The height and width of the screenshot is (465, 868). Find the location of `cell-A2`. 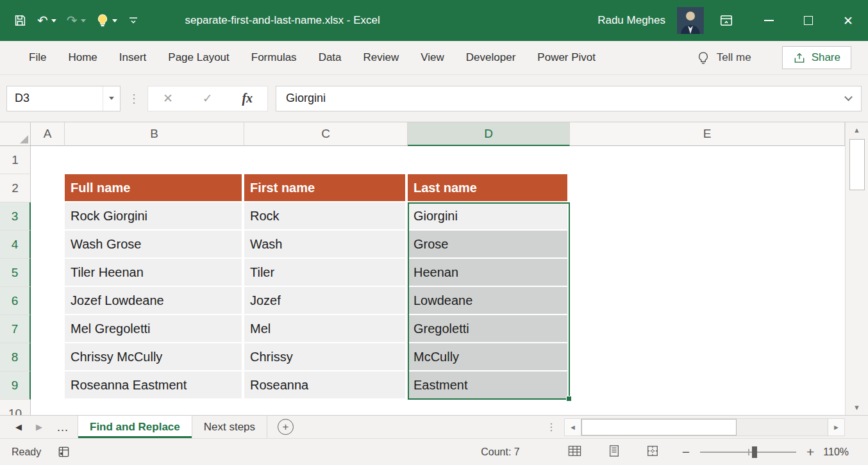

cell-A2 is located at coordinates (47, 188).